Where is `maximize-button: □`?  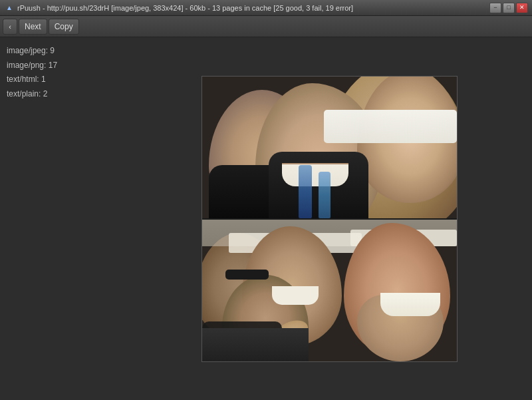
maximize-button: □ is located at coordinates (509, 8).